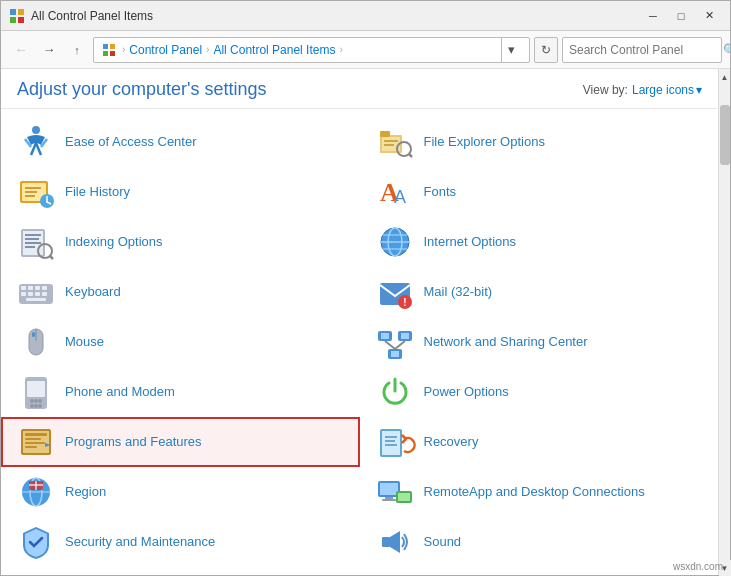 The image size is (731, 576). What do you see at coordinates (470, 242) in the screenshot?
I see `internet-options-label: Internet Options` at bounding box center [470, 242].